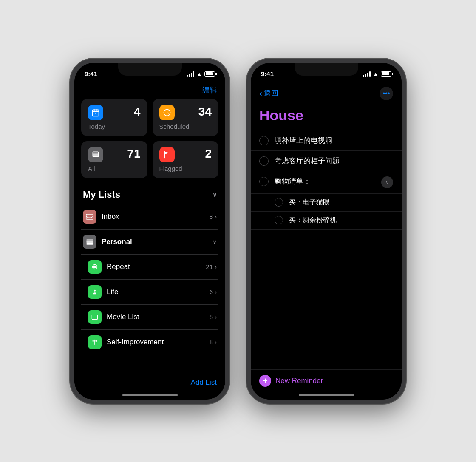  I want to click on self-chevron: ›, so click(216, 342).